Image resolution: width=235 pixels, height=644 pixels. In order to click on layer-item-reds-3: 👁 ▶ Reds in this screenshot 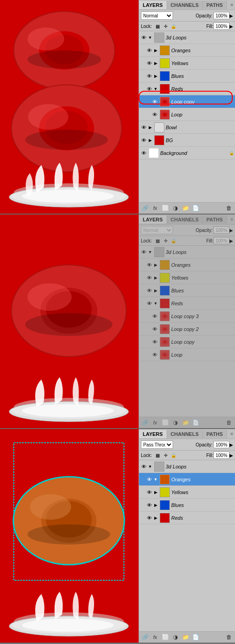, I will do `click(187, 518)`.